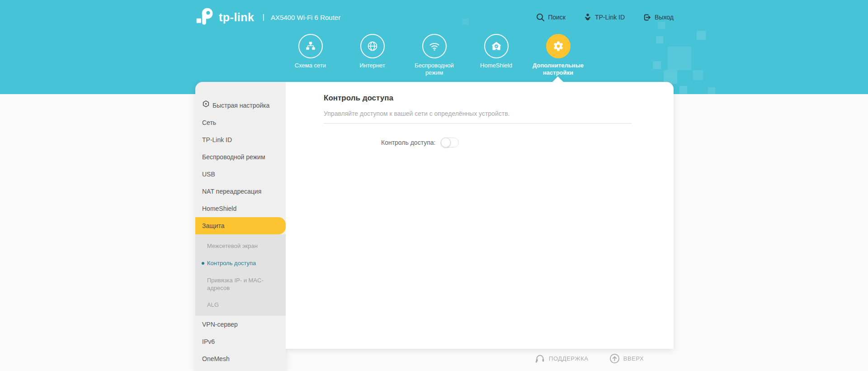 This screenshot has height=371, width=868. I want to click on tplink-id-label: TP-Link ID, so click(610, 17).